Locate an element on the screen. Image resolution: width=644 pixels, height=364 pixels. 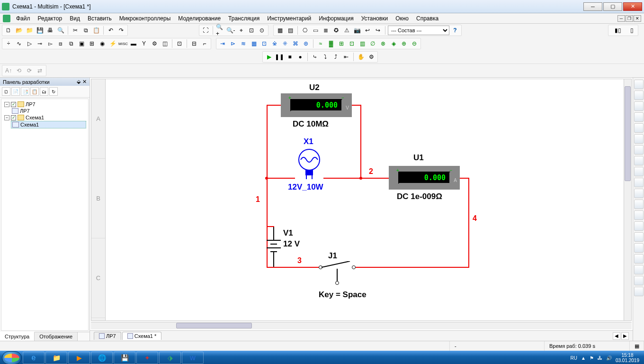
probe-diff-button: ≋ is located at coordinates (243, 44).